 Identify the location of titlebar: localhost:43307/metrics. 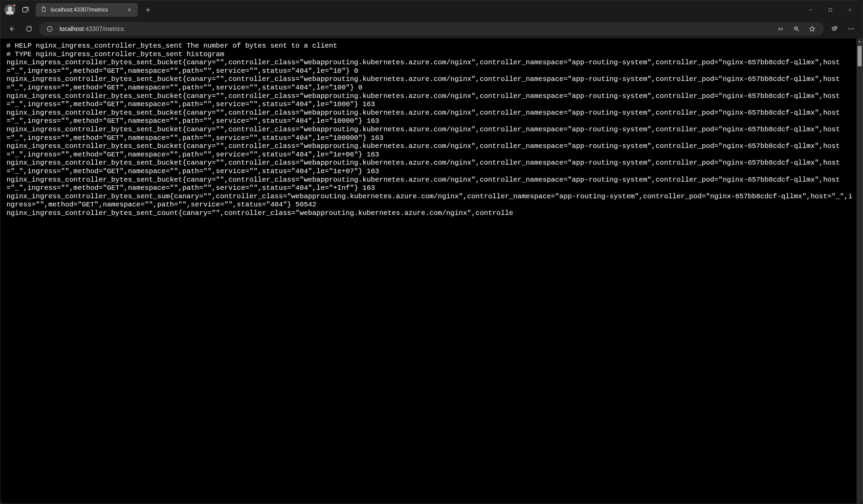
(432, 10).